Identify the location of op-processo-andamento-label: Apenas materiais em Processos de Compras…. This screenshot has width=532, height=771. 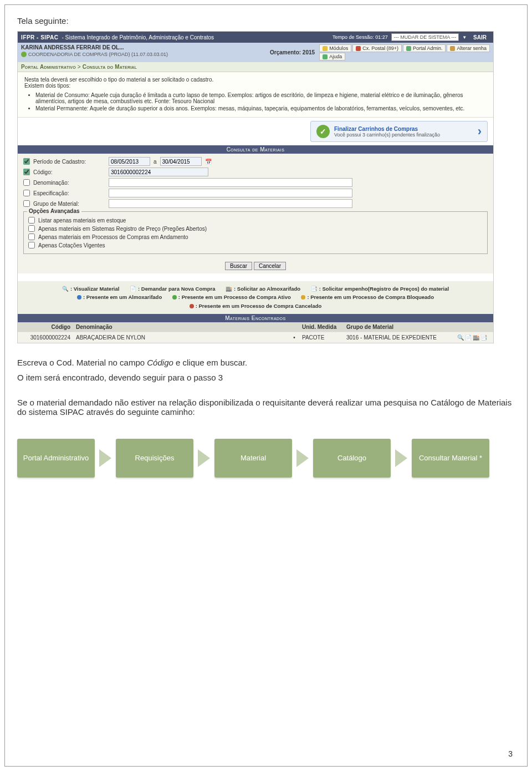
(113, 237).